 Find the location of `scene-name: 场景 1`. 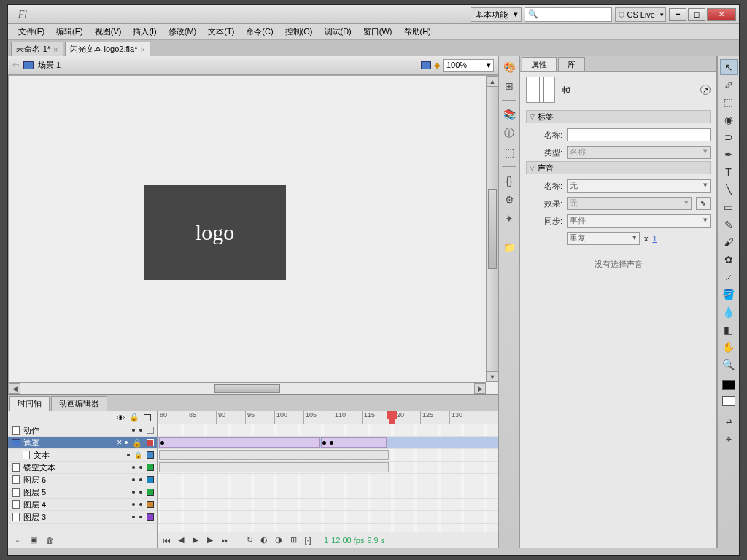

scene-name: 场景 1 is located at coordinates (50, 66).